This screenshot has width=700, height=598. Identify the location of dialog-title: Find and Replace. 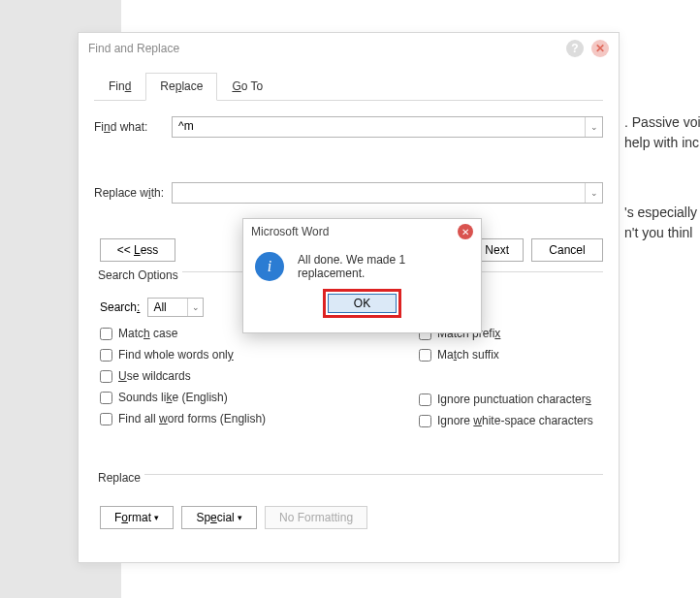
(324, 48).